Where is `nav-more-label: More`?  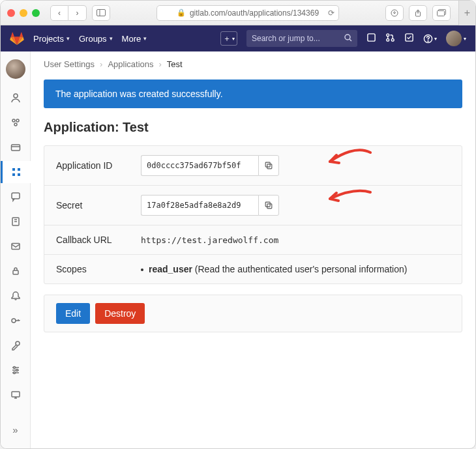
nav-more-label: More is located at coordinates (132, 39).